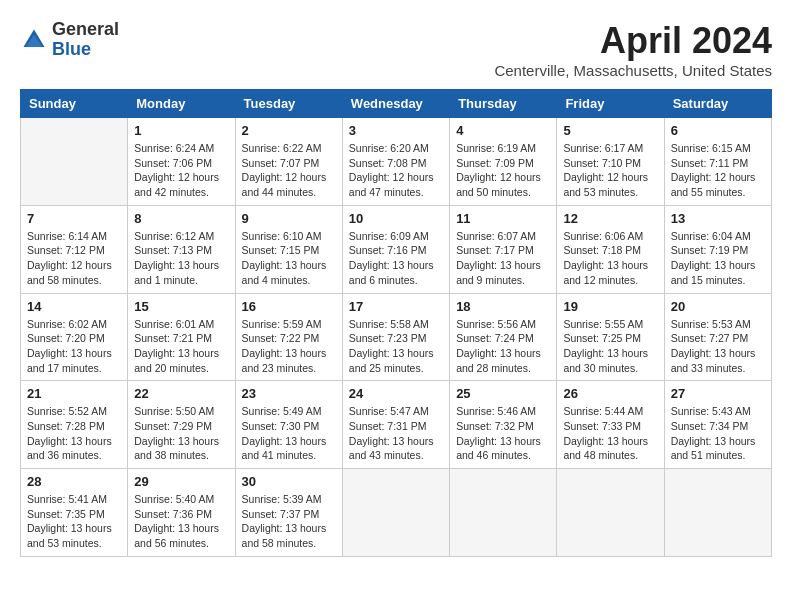 The image size is (792, 612). I want to click on day-number: 28, so click(74, 482).